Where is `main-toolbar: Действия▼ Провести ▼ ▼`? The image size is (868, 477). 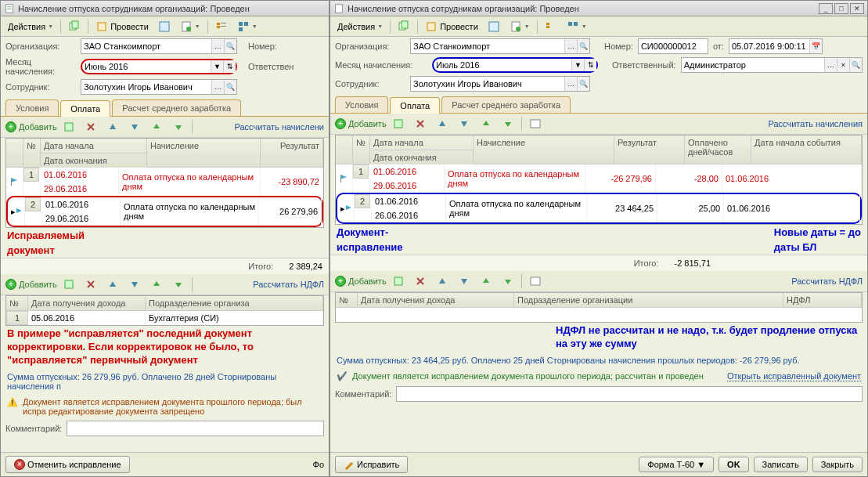 main-toolbar: Действия▼ Провести ▼ ▼ is located at coordinates (599, 27).